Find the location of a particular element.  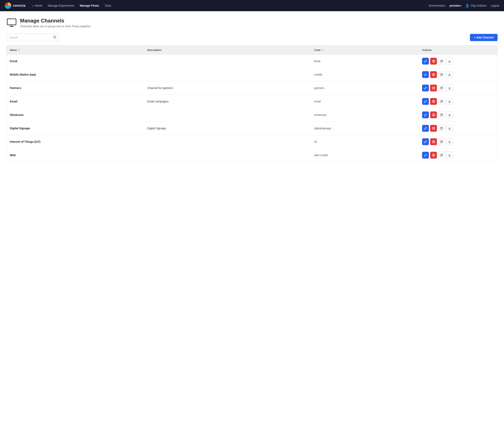

nav-manage-experiences: Manage Experiences is located at coordinates (61, 6).